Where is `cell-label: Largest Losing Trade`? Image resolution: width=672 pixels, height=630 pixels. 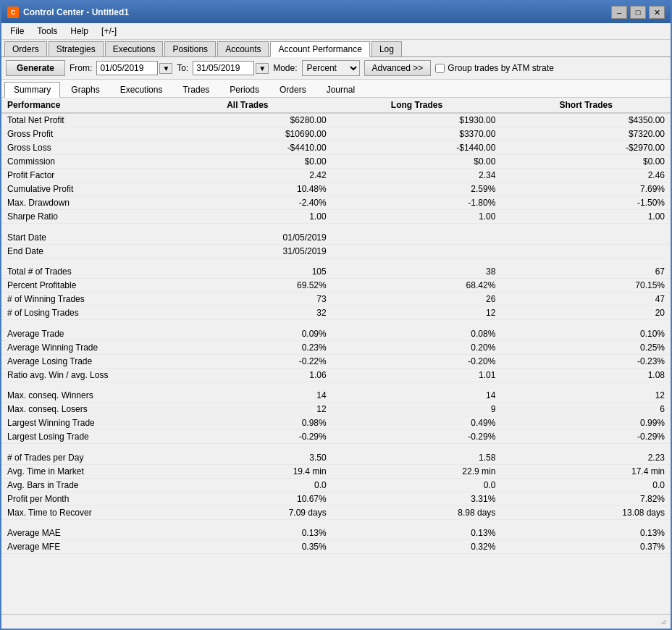
cell-label: Largest Losing Trade is located at coordinates (83, 437).